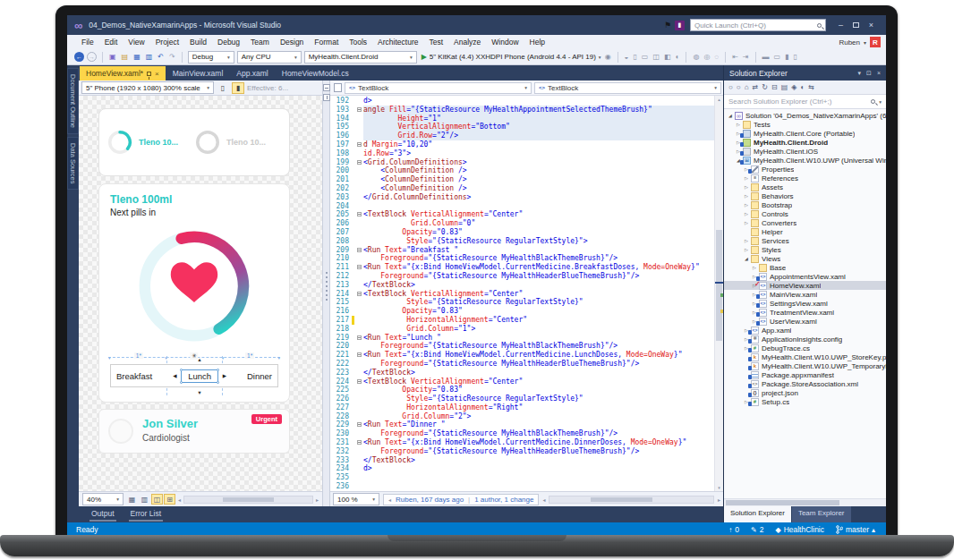 The height and width of the screenshot is (560, 954). I want to click on menu-file: File, so click(88, 42).